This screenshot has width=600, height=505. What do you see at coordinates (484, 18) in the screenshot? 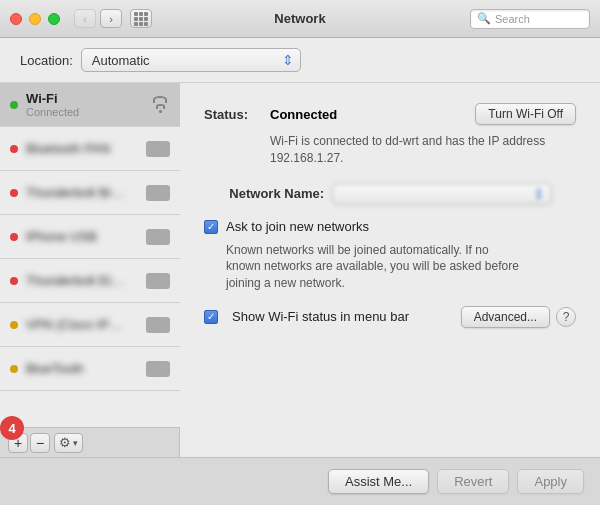
I see `search-icon: 🔍` at bounding box center [484, 18].